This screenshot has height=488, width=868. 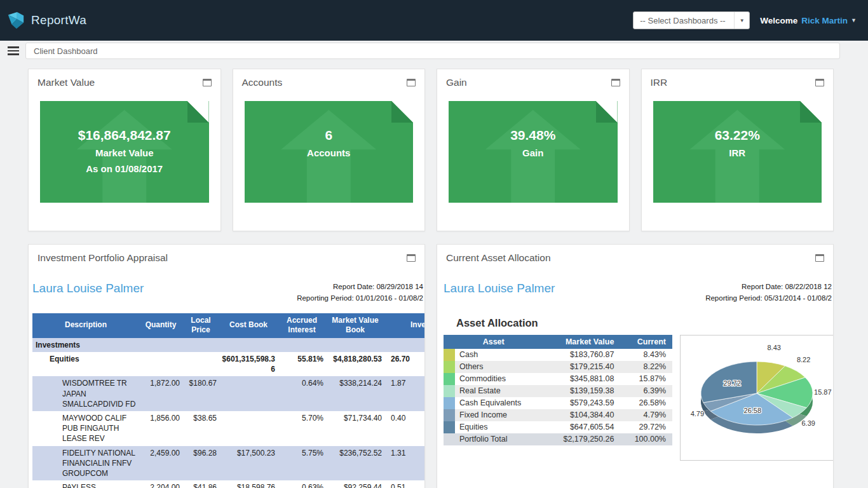 I want to click on table-cell: $139,159.38, so click(x=582, y=391).